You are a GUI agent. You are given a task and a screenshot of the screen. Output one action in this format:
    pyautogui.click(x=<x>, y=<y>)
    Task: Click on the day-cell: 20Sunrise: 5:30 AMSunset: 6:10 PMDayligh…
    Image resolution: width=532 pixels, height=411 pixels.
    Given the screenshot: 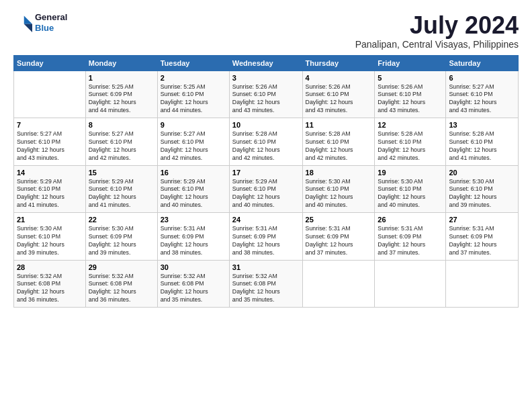 What is the action you would take?
    pyautogui.click(x=482, y=189)
    